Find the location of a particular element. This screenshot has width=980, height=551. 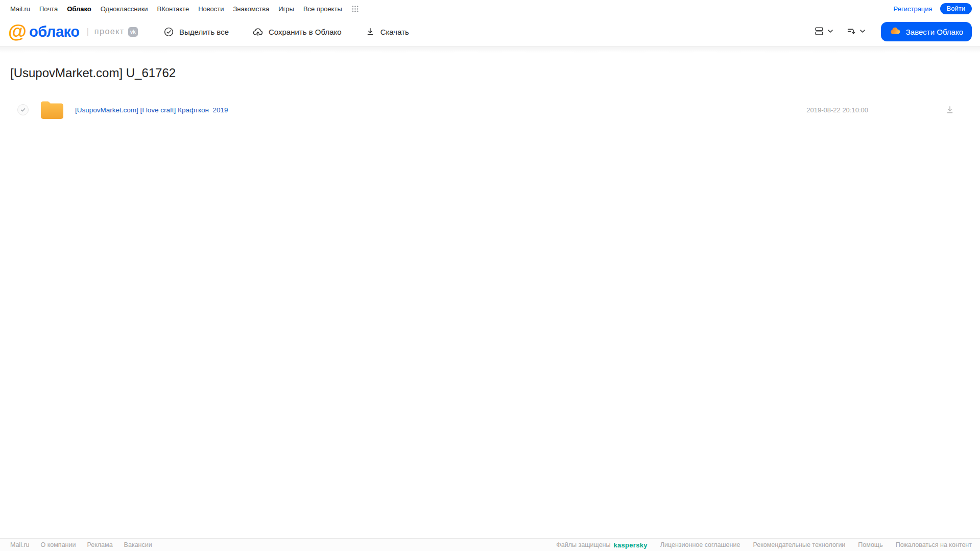

nav-link-odnoklassniki: Одноклассники is located at coordinates (125, 9).